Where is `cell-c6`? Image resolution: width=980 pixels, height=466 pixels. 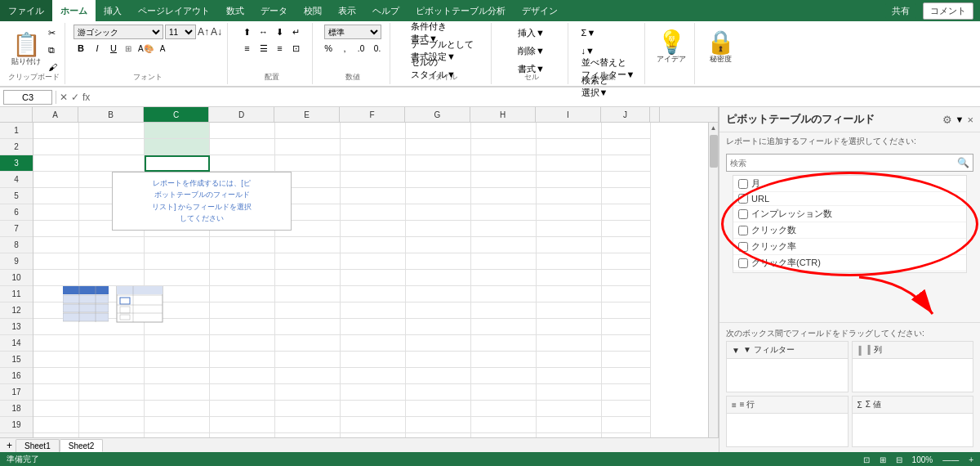 cell-c6 is located at coordinates (177, 213).